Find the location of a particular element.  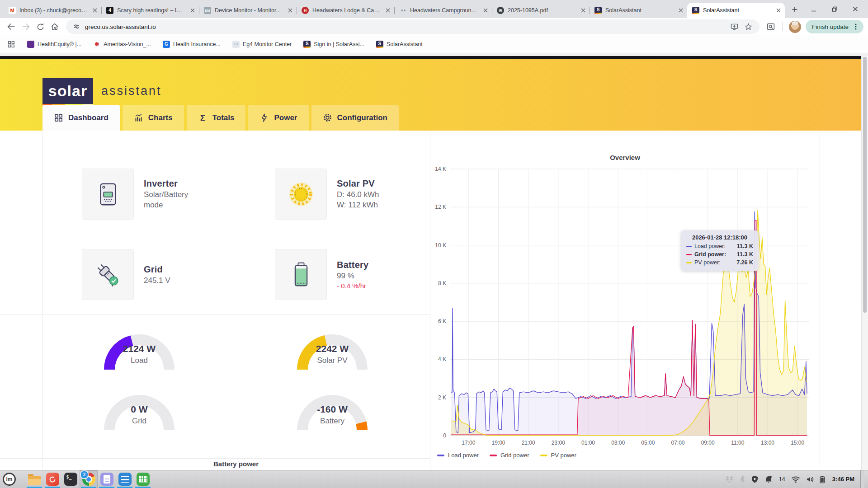

svg-text: 14 K is located at coordinates (440, 169).